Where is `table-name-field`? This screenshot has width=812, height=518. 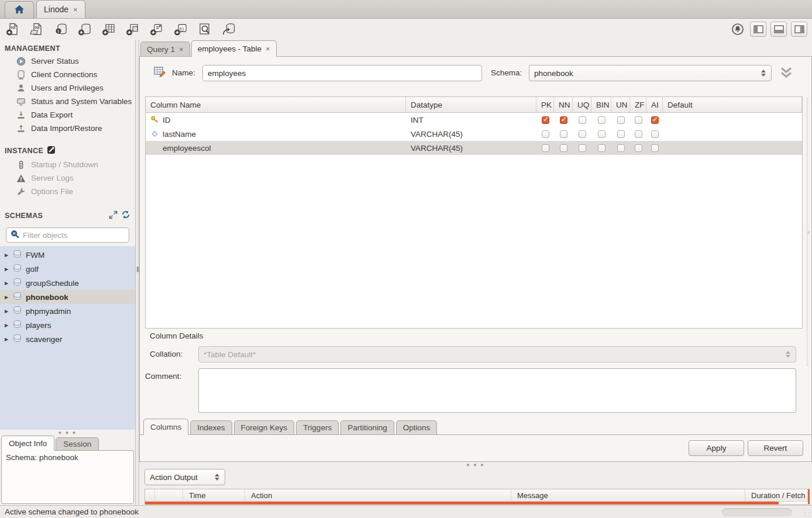 table-name-field is located at coordinates (342, 73).